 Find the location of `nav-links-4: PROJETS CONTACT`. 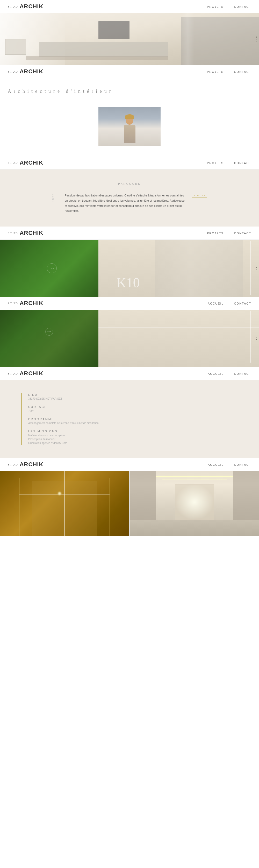

nav-links-4: PROJETS CONTACT is located at coordinates (229, 233).